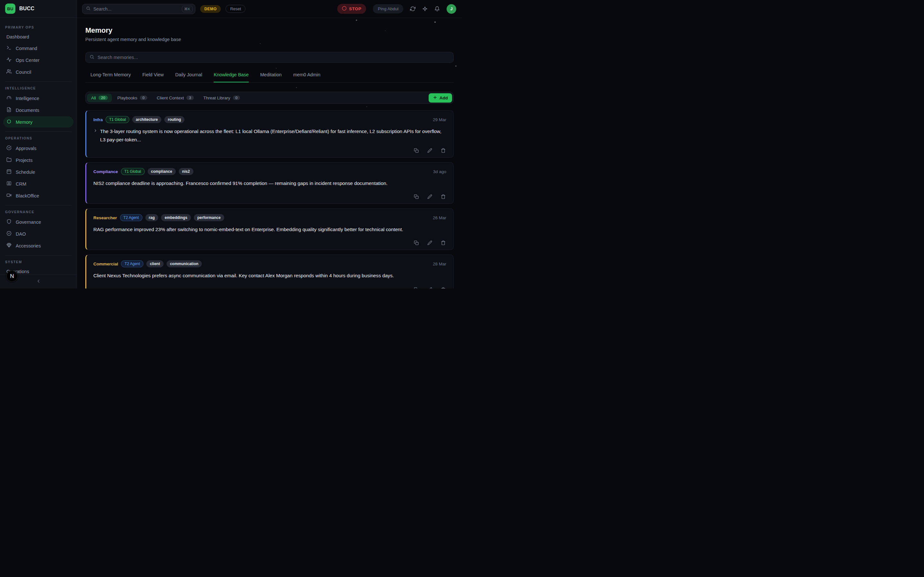 The width and height of the screenshot is (924, 577). What do you see at coordinates (38, 196) in the screenshot?
I see `sidebar-item-blackoffice: BlackOffice` at bounding box center [38, 196].